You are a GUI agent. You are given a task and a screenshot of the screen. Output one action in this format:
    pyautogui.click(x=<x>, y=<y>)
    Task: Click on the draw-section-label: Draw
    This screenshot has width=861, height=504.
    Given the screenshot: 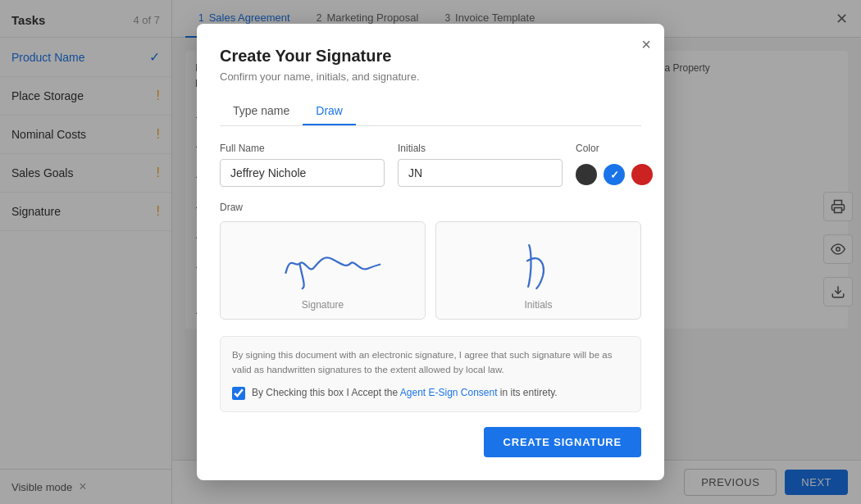 What is the action you would take?
    pyautogui.click(x=430, y=207)
    